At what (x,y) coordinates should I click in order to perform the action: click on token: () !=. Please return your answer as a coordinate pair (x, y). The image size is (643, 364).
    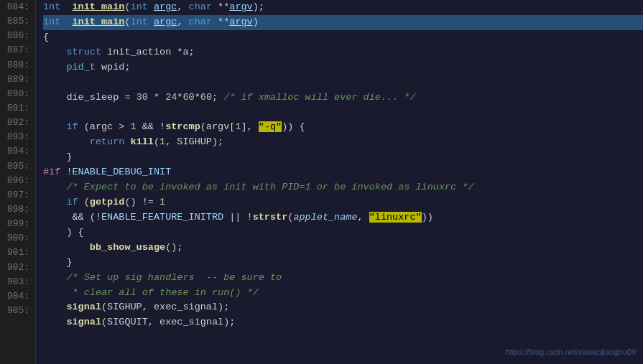
    Looking at the image, I should click on (142, 202).